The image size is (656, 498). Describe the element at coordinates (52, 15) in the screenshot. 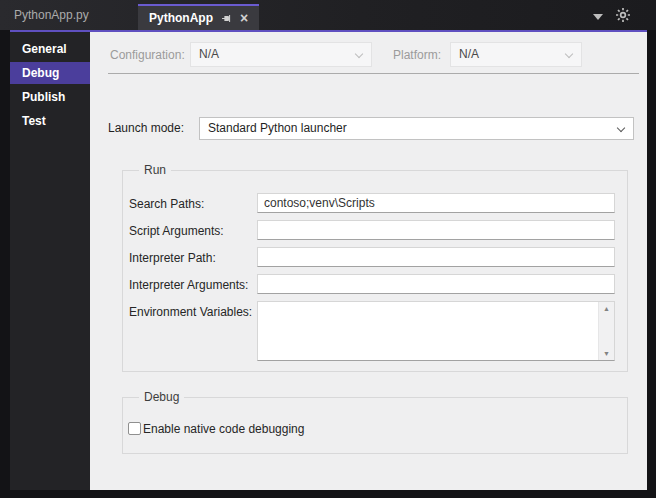

I see `tab-label: PythonApp.py` at that location.